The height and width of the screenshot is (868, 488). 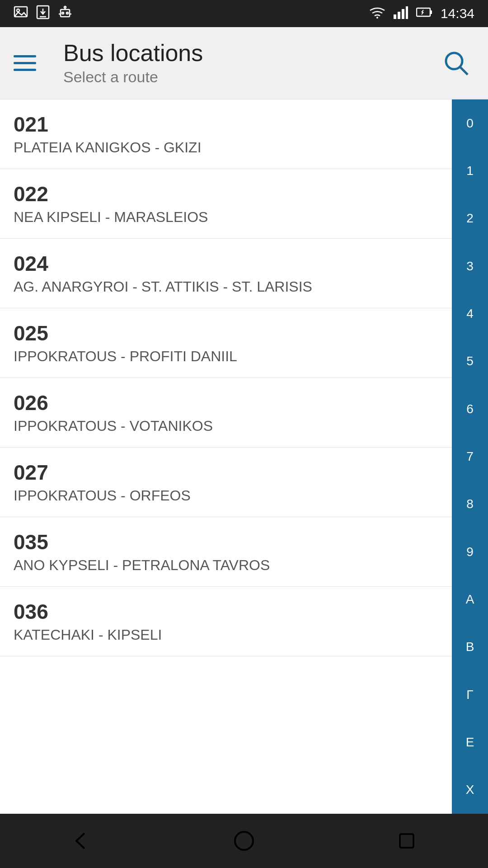 What do you see at coordinates (226, 612) in the screenshot?
I see `route-number: 036` at bounding box center [226, 612].